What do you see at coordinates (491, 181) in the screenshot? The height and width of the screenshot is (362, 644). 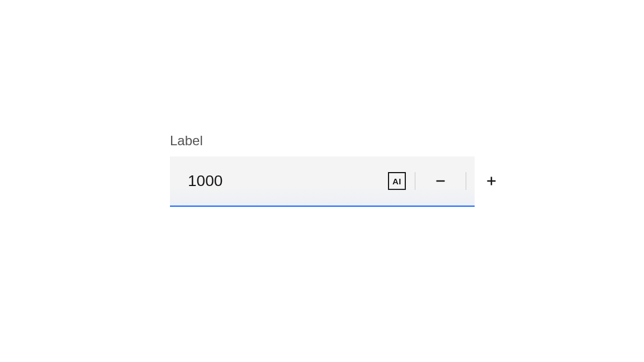 I see `plus-icon` at bounding box center [491, 181].